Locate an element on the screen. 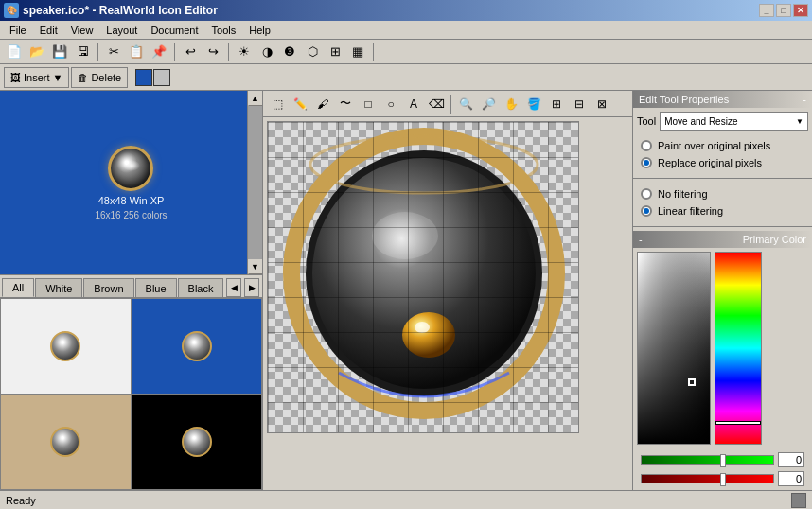 The width and height of the screenshot is (812, 509). menu-bar: File Edit View Layout Document Tools Hel… is located at coordinates (406, 30).